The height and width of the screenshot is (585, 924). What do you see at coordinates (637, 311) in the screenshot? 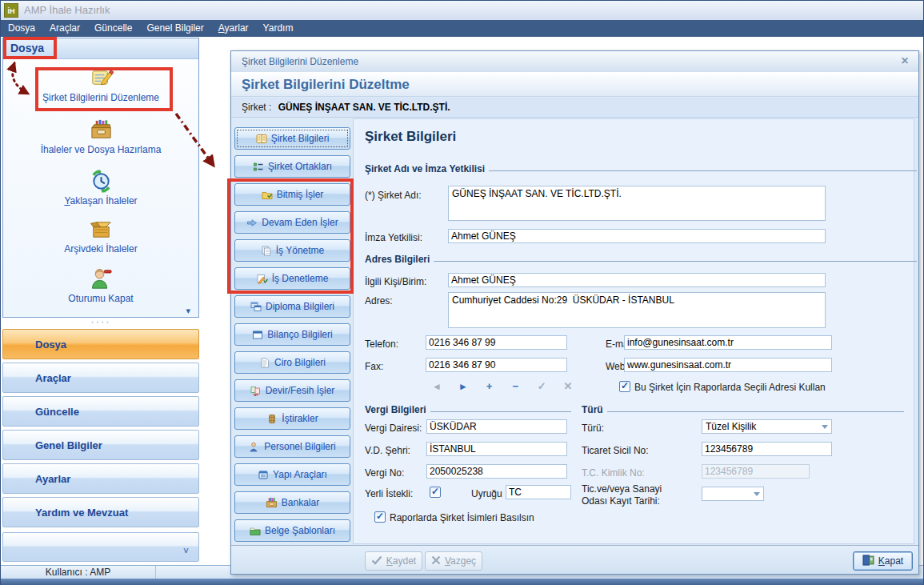
I see `address-input: Cumhuriyet Caddesi No:29 ÜSKÜDAR - İSTAN…` at bounding box center [637, 311].